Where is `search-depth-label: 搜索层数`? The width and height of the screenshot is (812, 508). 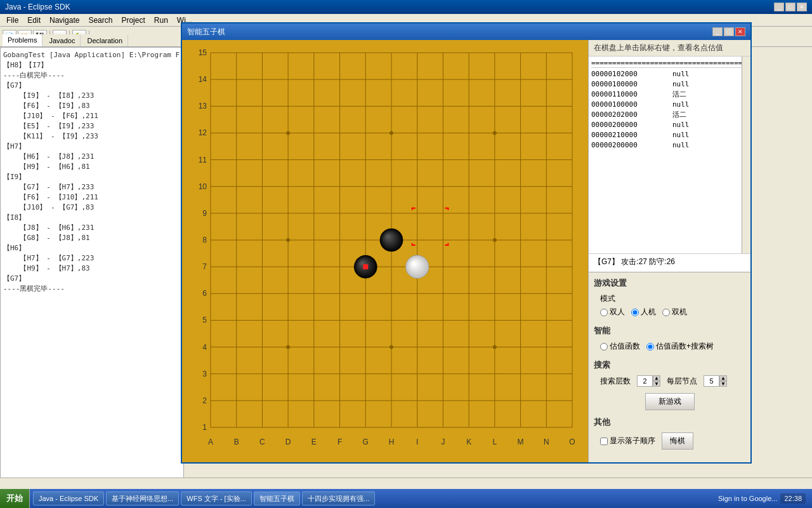
search-depth-label: 搜索层数 is located at coordinates (615, 381).